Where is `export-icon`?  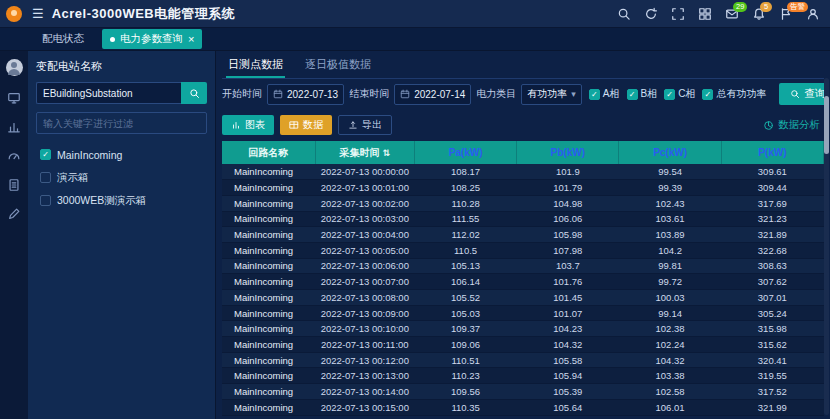 export-icon is located at coordinates (353, 125).